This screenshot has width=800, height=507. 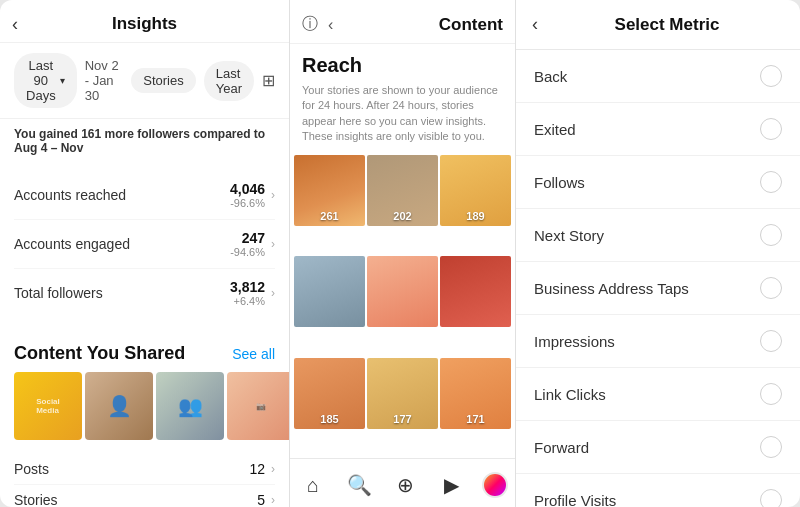 What do you see at coordinates (72, 244) in the screenshot?
I see `stat-label: Accounts engaged` at bounding box center [72, 244].